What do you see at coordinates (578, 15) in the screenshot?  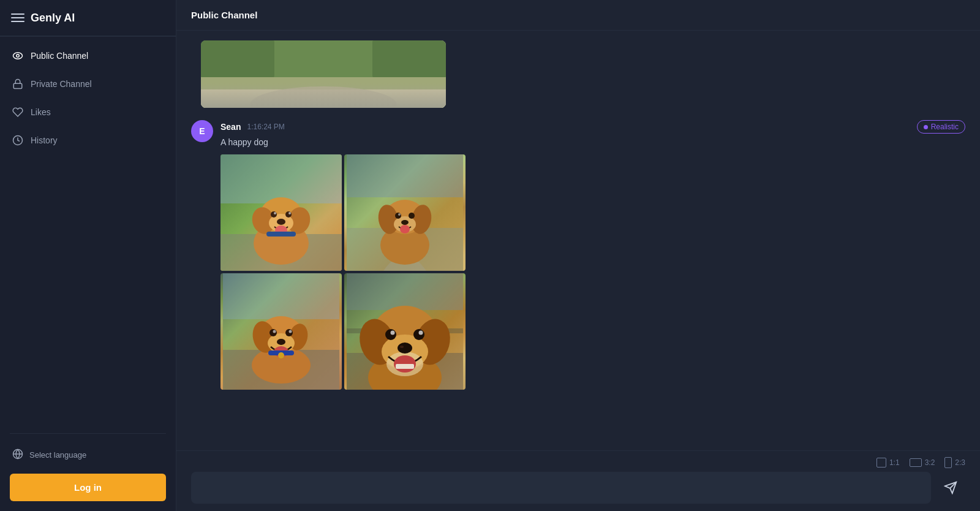 I see `main-header: Public Channel` at bounding box center [578, 15].